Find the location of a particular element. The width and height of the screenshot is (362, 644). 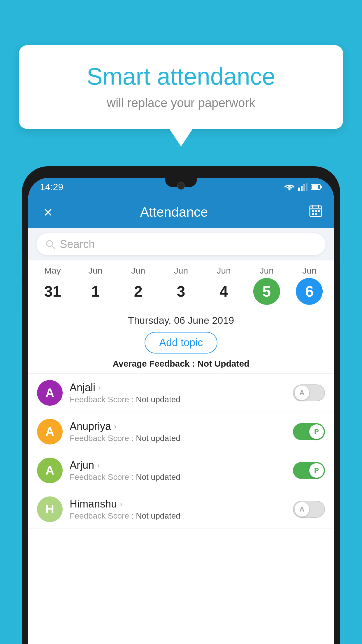

search-icon is located at coordinates (50, 244).